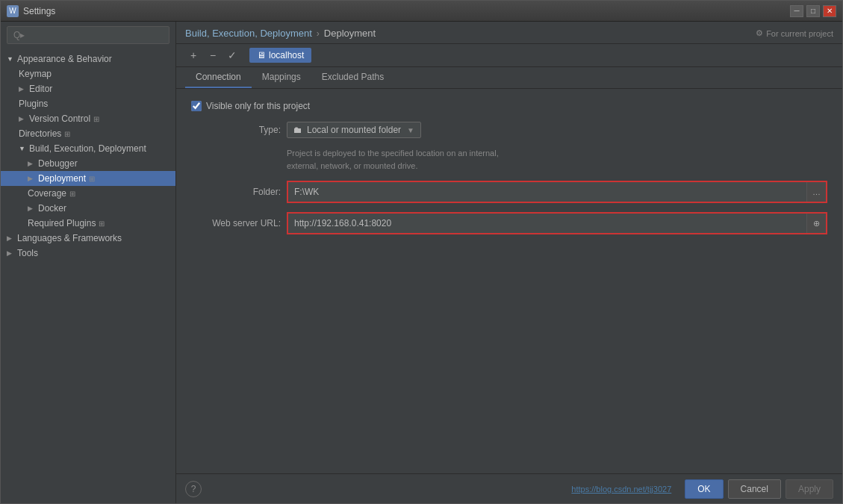  Describe the element at coordinates (817, 192) in the screenshot. I see `browse-icon: …` at that location.